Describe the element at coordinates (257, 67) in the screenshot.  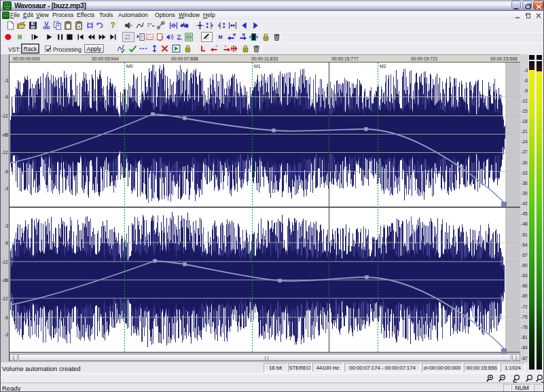
I see `svg-text: M1` at that location.